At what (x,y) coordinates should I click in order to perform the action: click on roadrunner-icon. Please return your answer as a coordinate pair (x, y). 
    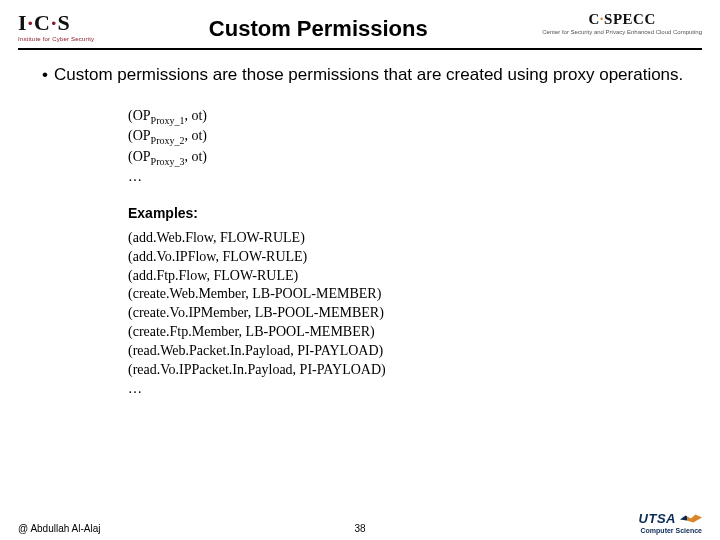
    Looking at the image, I should click on (691, 519).